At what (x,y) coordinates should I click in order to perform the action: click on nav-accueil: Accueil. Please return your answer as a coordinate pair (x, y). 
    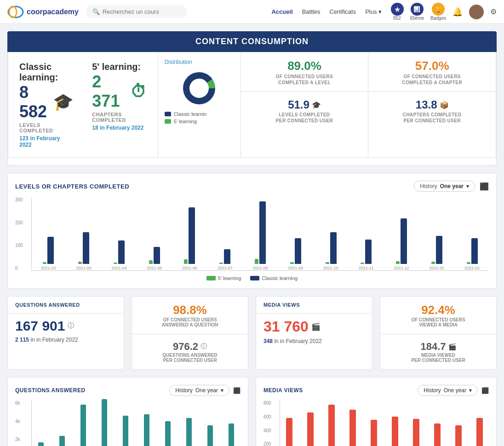
    Looking at the image, I should click on (282, 12).